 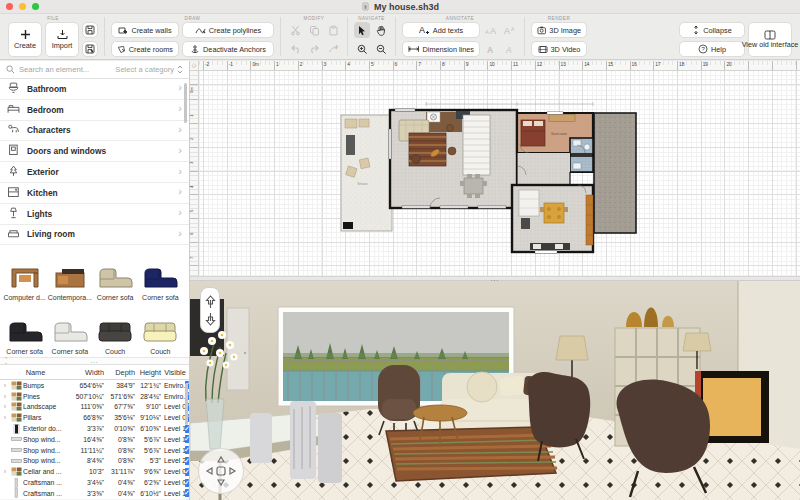 I want to click on sidebar-category-living-room: Living room ›, so click(x=94, y=236).